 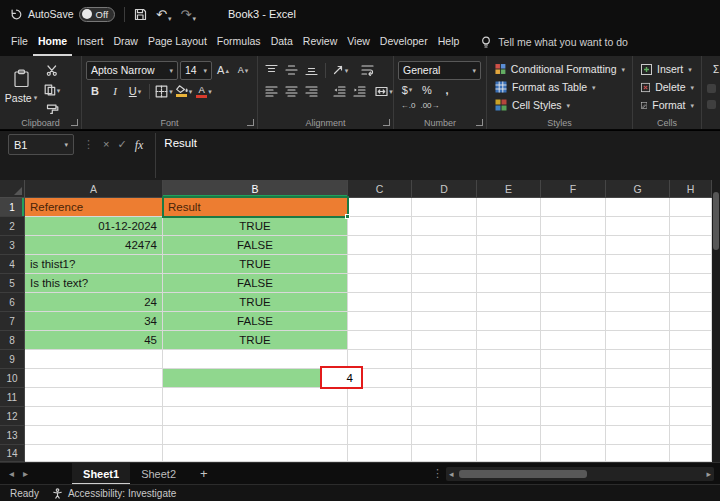 What do you see at coordinates (12, 378) in the screenshot?
I see `row-header-10: 10` at bounding box center [12, 378].